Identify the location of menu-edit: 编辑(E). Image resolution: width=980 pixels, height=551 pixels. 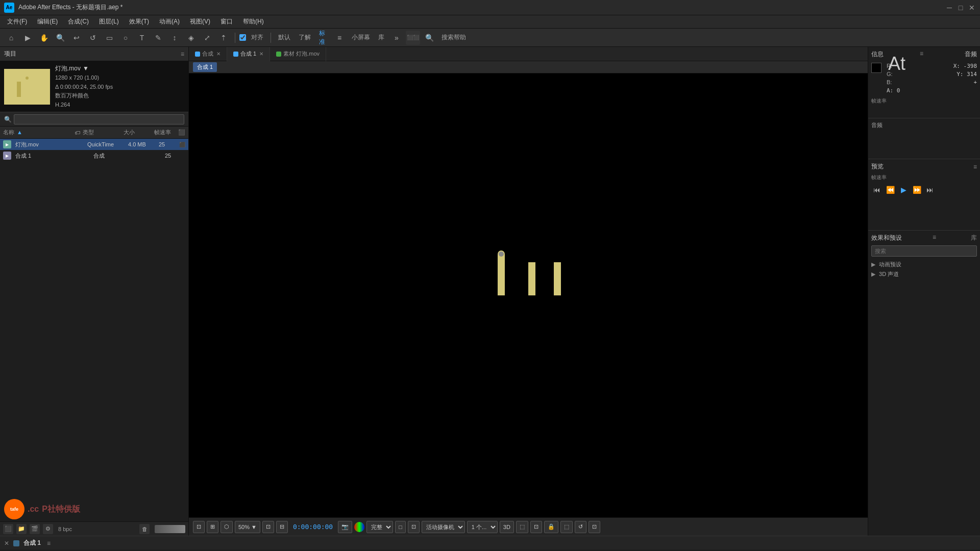
(47, 22).